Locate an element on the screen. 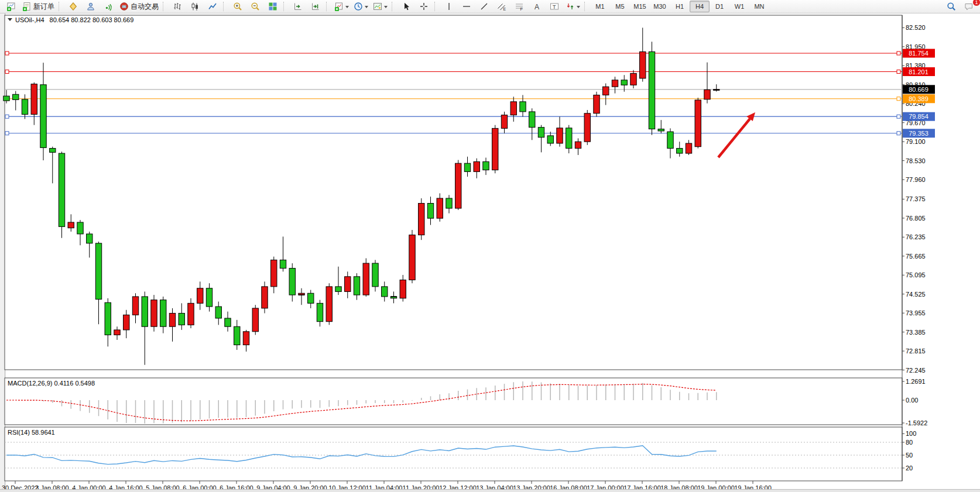 The image size is (980, 492). horizontal-line-button is located at coordinates (467, 6).